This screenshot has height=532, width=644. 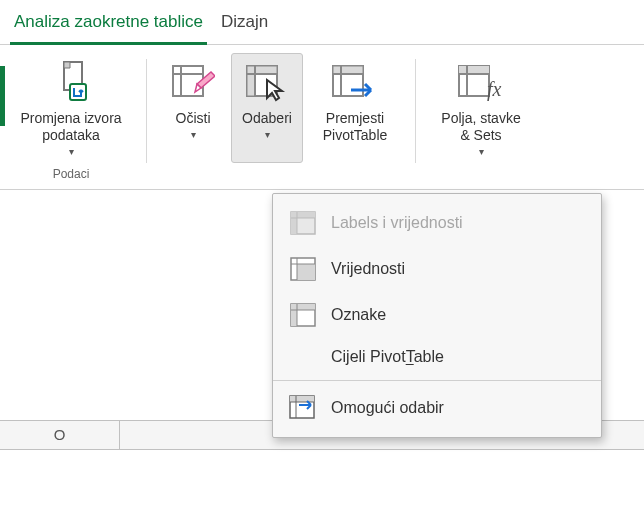 I want to click on fields-label-1: Polja, stavke, so click(x=480, y=118).